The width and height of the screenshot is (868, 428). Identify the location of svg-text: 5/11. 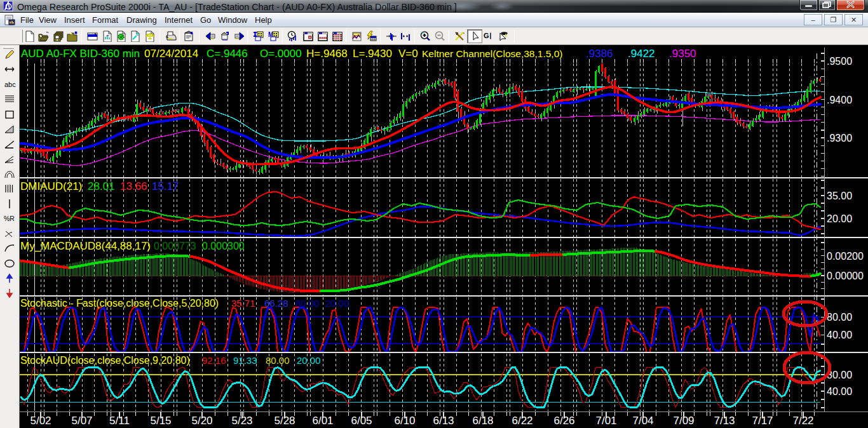
(119, 420).